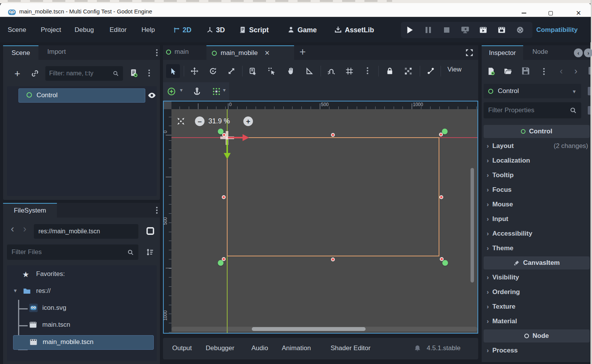  Describe the element at coordinates (508, 71) in the screenshot. I see `load-resource-button` at that location.